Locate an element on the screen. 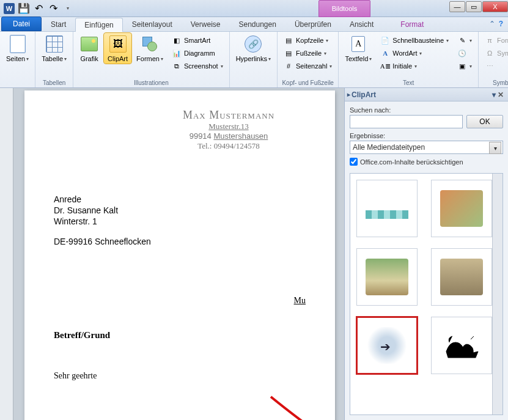 This screenshot has width=508, height=420. save-icon: 💾 is located at coordinates (24, 9).